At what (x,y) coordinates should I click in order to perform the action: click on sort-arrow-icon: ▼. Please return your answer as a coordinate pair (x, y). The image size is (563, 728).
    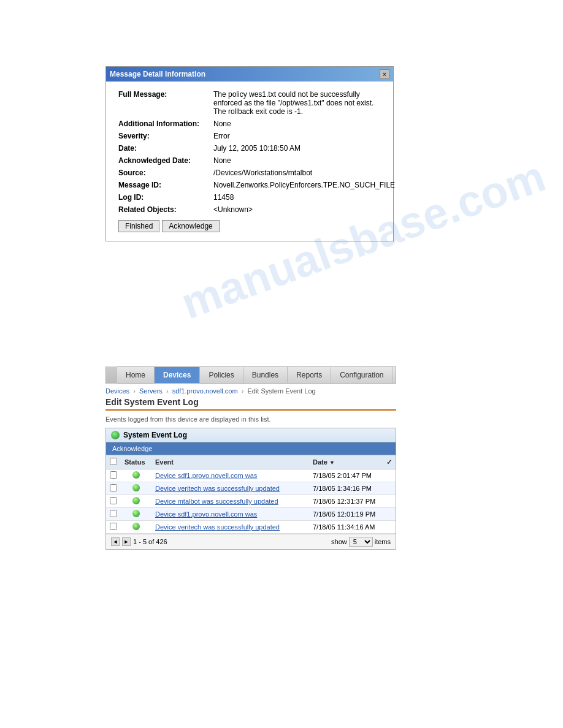
    Looking at the image, I should click on (332, 463).